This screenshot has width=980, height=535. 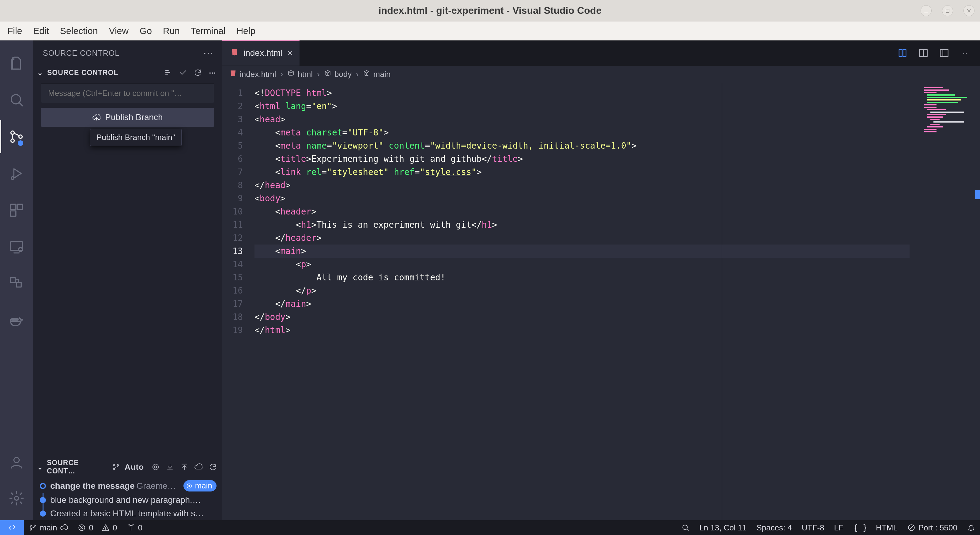 I want to click on menu-help: Help, so click(x=246, y=31).